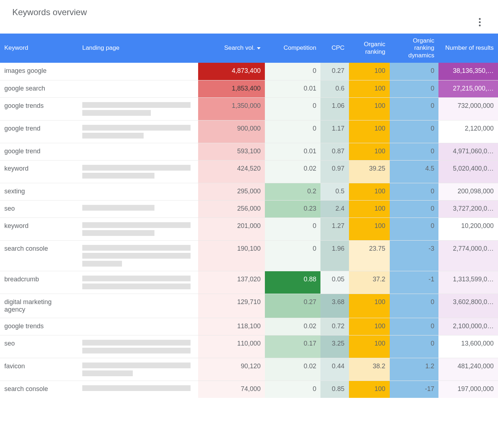 This screenshot has height=448, width=498. Describe the element at coordinates (335, 389) in the screenshot. I see `cell-cpc: 0.85` at that location.